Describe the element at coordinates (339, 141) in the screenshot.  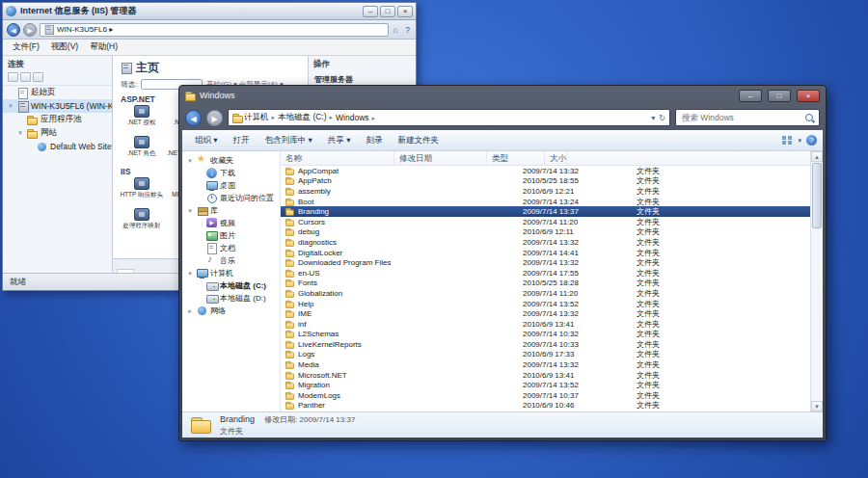
I see `toolbar-button: 共享 ▾` at that location.